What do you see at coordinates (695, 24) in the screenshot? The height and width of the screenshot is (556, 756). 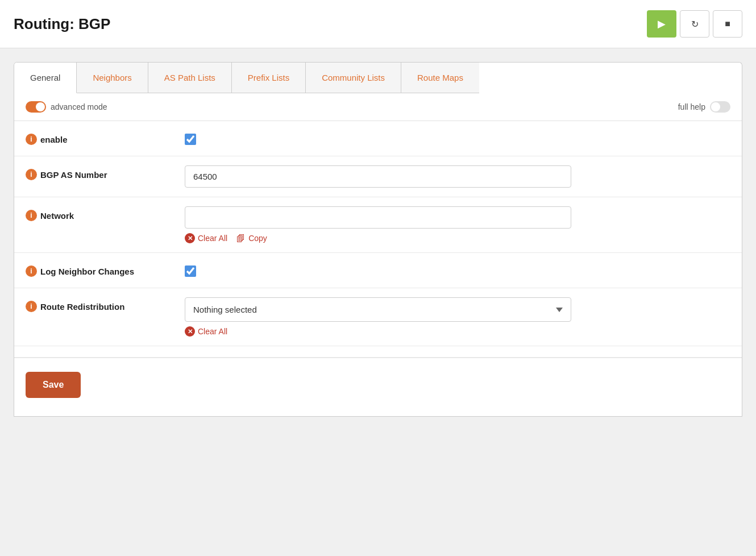 I see `reload-button: ↻` at bounding box center [695, 24].